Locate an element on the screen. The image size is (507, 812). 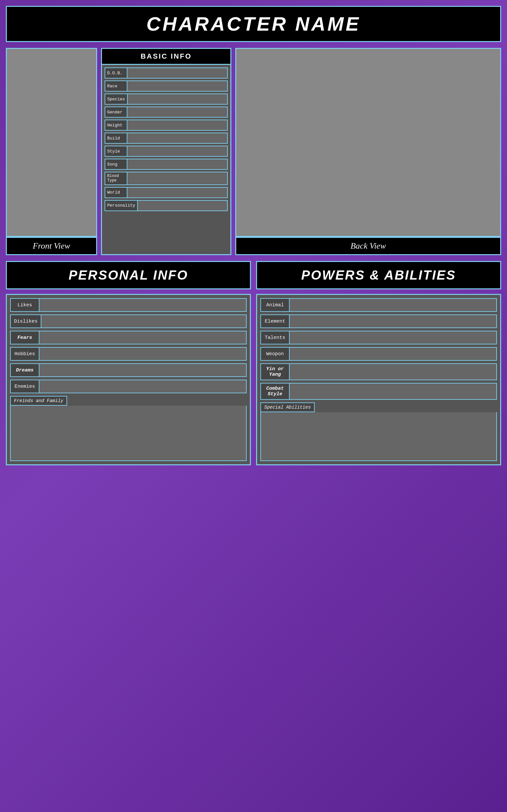
back-view-label: Back View is located at coordinates (368, 246).